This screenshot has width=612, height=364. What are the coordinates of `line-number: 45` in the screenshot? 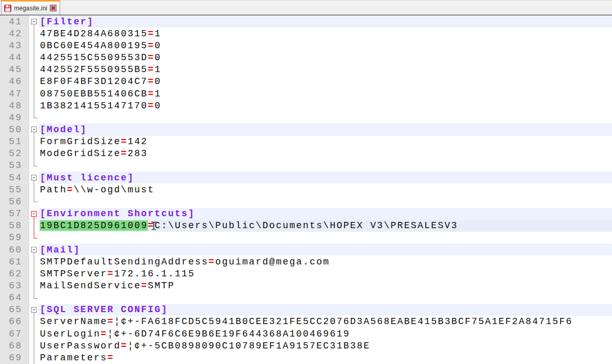 It's located at (15, 69).